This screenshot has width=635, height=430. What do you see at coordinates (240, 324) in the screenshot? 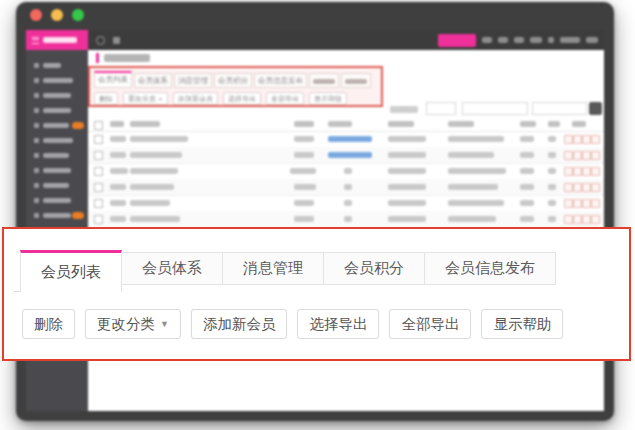
I see `add-member-button: 添加新会员` at bounding box center [240, 324].